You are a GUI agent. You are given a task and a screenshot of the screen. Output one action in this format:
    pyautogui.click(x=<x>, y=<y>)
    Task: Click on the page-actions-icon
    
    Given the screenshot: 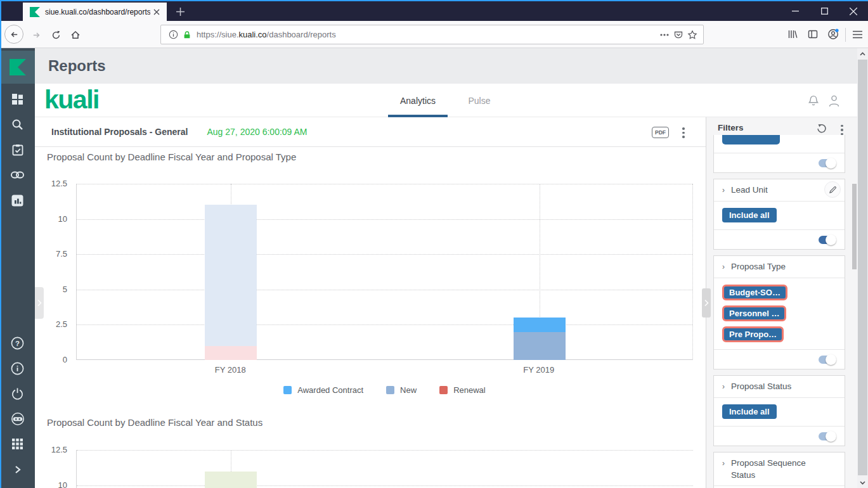 What is the action you would take?
    pyautogui.click(x=664, y=35)
    